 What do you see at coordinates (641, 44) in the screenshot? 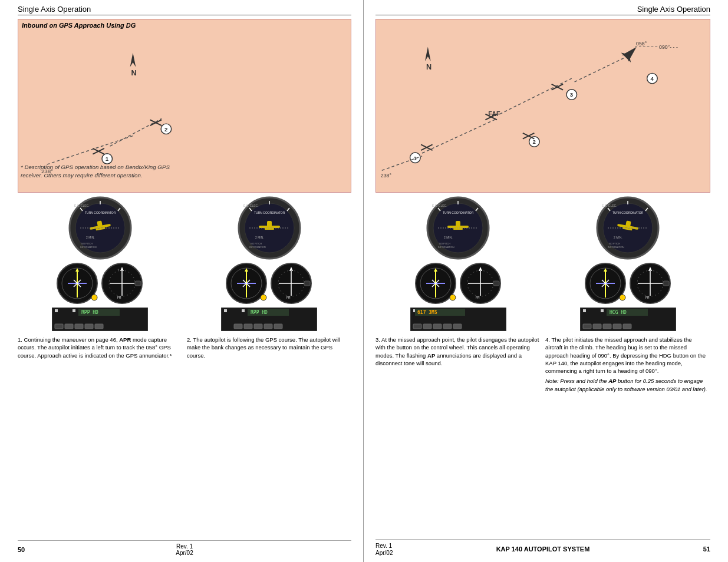
I see `svg-text: 058°` at bounding box center [641, 44].